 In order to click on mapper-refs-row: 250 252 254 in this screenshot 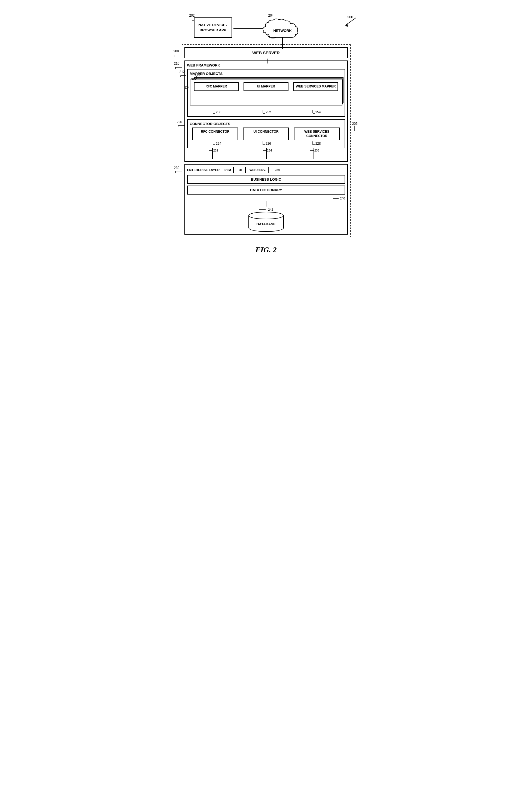, I will do `click(266, 112)`.